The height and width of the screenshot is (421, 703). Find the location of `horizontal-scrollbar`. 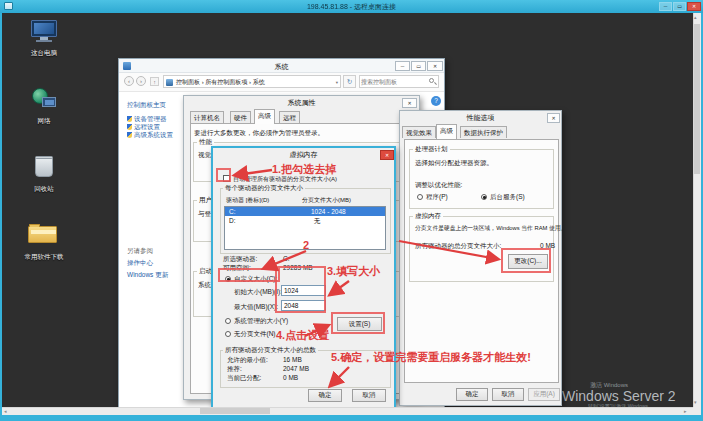

horizontal-scrollbar is located at coordinates (348, 411).